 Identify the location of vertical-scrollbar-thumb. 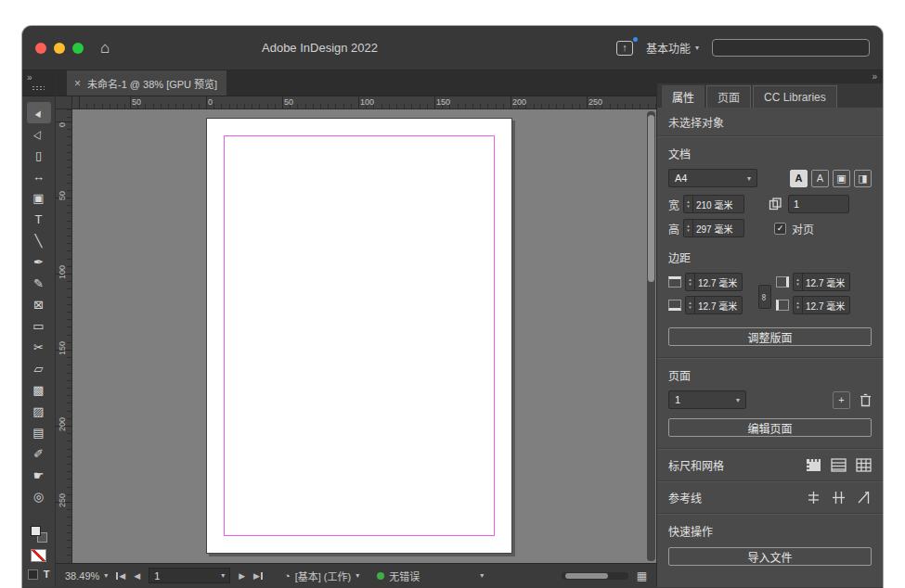
(652, 198).